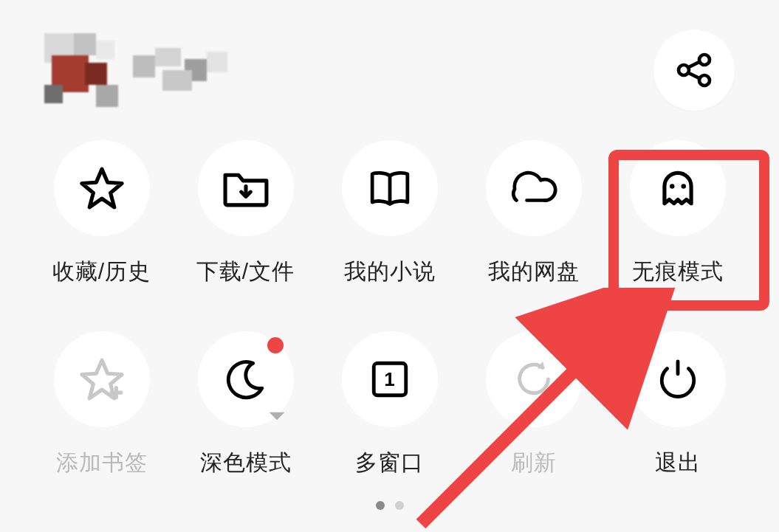 The width and height of the screenshot is (779, 532). Describe the element at coordinates (533, 404) in the screenshot. I see `menu-item-refresh: 刷新` at that location.